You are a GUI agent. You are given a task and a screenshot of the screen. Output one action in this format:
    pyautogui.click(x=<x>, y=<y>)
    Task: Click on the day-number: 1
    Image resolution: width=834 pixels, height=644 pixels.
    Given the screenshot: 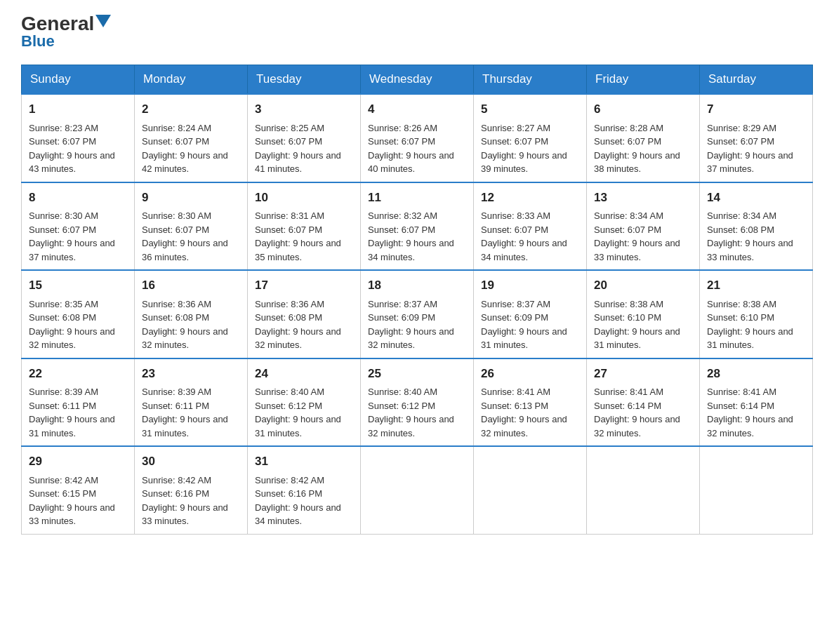 What is the action you would take?
    pyautogui.click(x=78, y=109)
    